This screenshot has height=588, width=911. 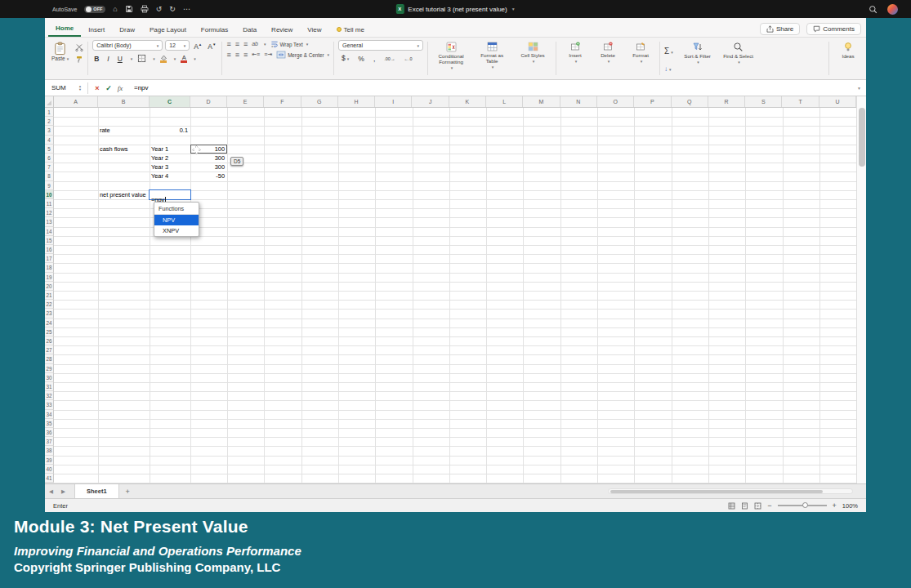 What do you see at coordinates (49, 222) in the screenshot?
I see `row-header-13: 13` at bounding box center [49, 222].